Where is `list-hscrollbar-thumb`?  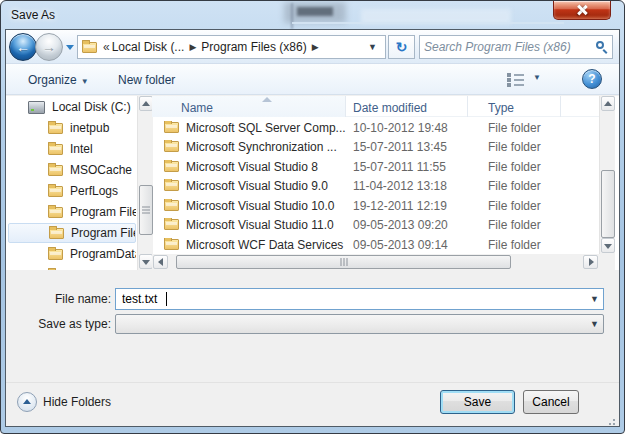
list-hscrollbar-thumb is located at coordinates (344, 262).